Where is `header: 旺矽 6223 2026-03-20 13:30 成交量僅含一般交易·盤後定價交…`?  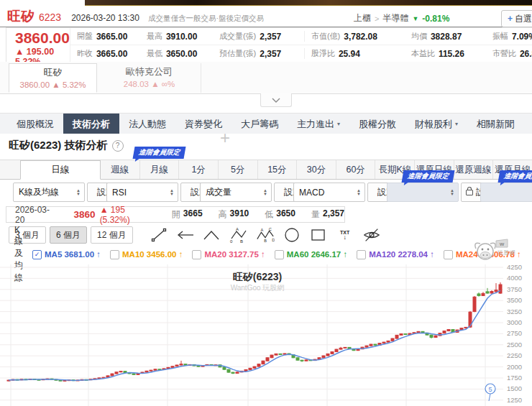
header: 旺矽 6223 2026-03-20 13:30 成交量僅含一般交易·盤後定價交… is located at coordinates (266, 17).